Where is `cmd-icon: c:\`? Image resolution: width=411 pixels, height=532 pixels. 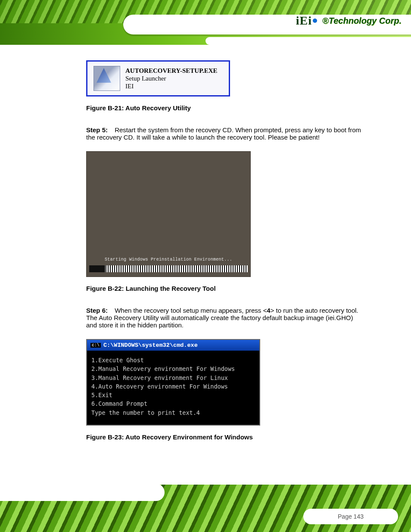 cmd-icon: c:\ is located at coordinates (96, 345).